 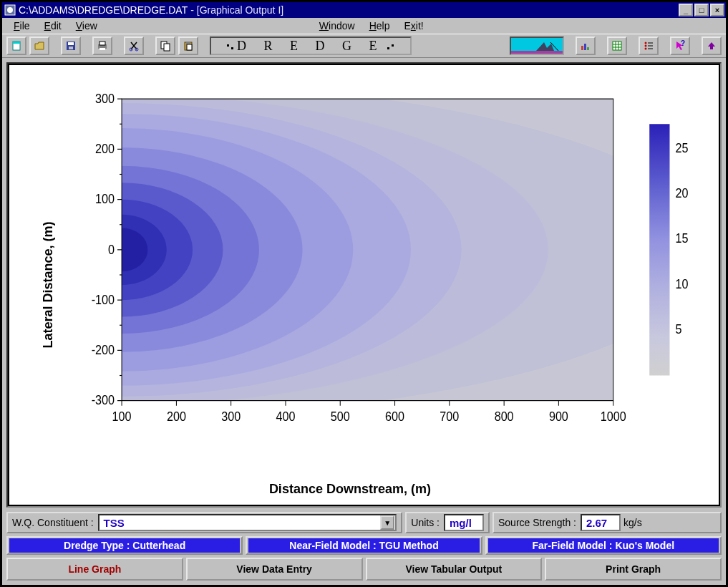 I want to click on svg-text: 20, so click(x=682, y=193).